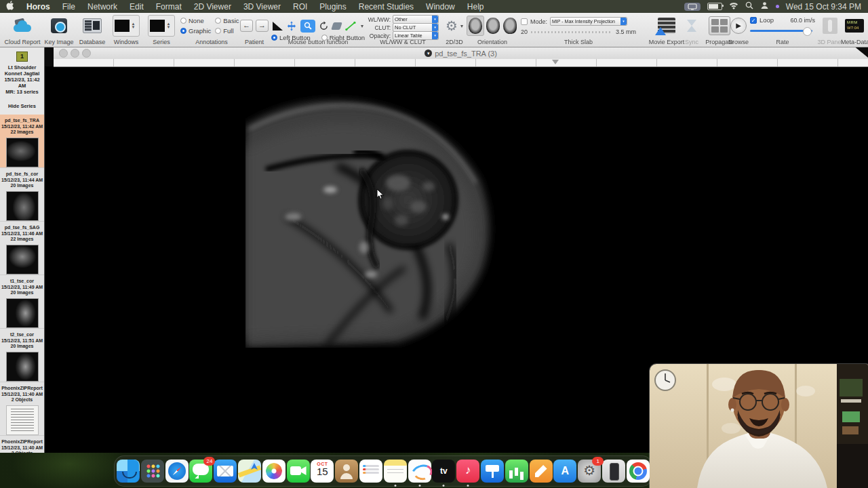 The width and height of the screenshot is (868, 488). Describe the element at coordinates (403, 30) in the screenshot. I see `wlww-clut-group: WL/WW: Other▾ CLUT: No CLUT▾ Opacity: Li…` at that location.